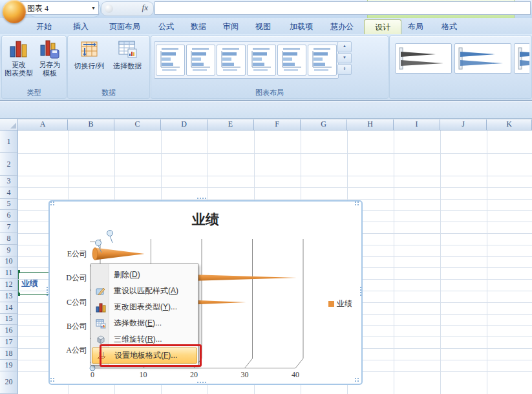 This screenshot has height=394, width=532. What do you see at coordinates (345, 70) in the screenshot?
I see `gallery-more-icon: ⇟` at bounding box center [345, 70].